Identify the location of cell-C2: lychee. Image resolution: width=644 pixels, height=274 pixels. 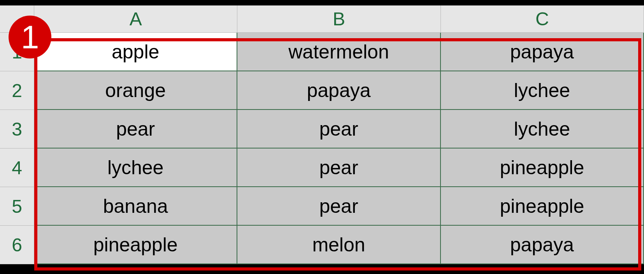
(542, 90).